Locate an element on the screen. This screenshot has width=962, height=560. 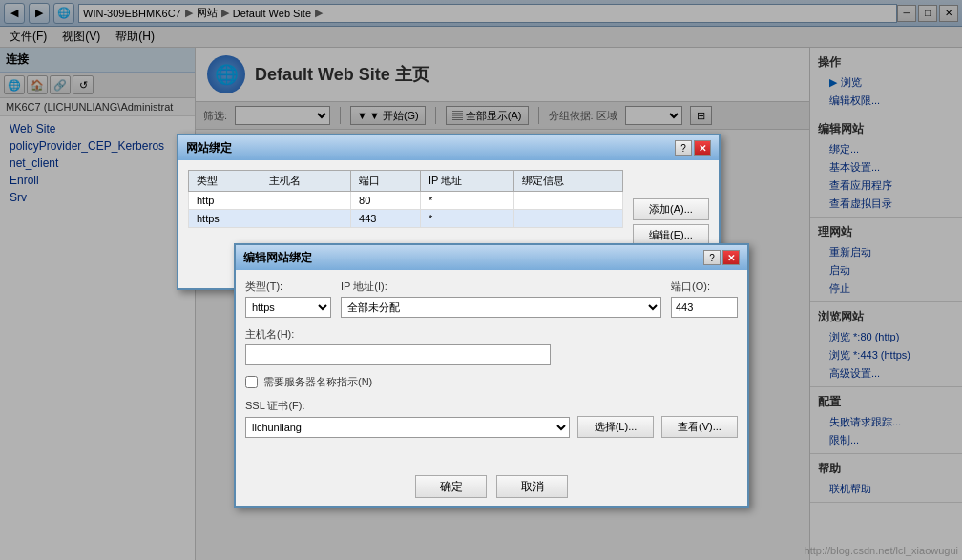
binding-row-https-hostname is located at coordinates (306, 219).